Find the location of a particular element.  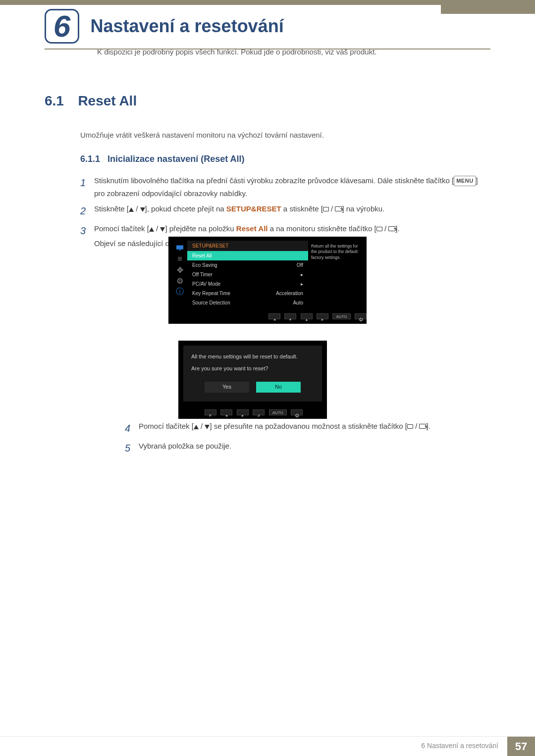

subsection-title: 6.1.1 Inicializace nastavení (Reset All) is located at coordinates (283, 159).